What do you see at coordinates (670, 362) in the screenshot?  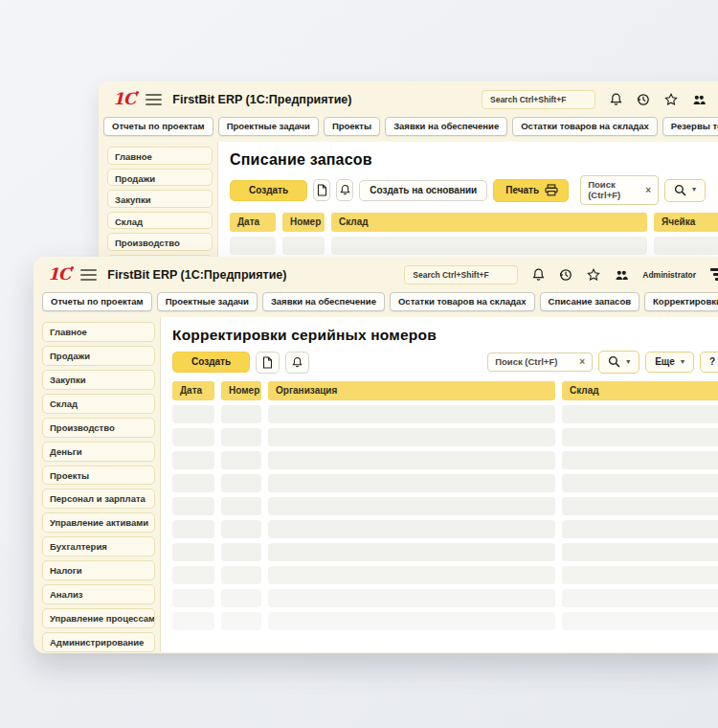 I see `more-button: Еще ▾` at bounding box center [670, 362].